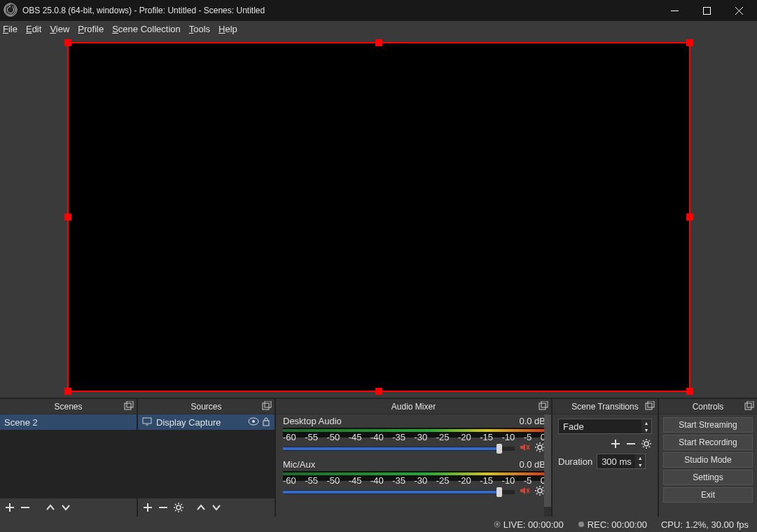 This screenshot has width=757, height=532. Describe the element at coordinates (708, 477) in the screenshot. I see `control-button-settings: Settings` at that location.